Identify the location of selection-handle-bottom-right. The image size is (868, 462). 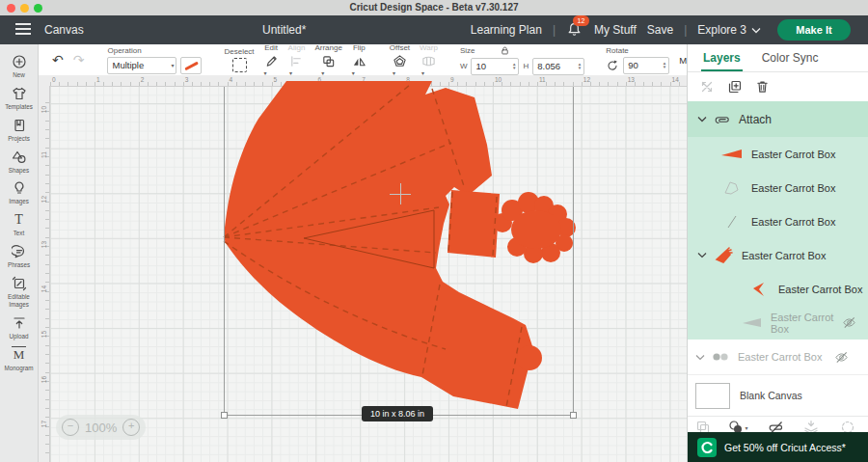
(573, 415).